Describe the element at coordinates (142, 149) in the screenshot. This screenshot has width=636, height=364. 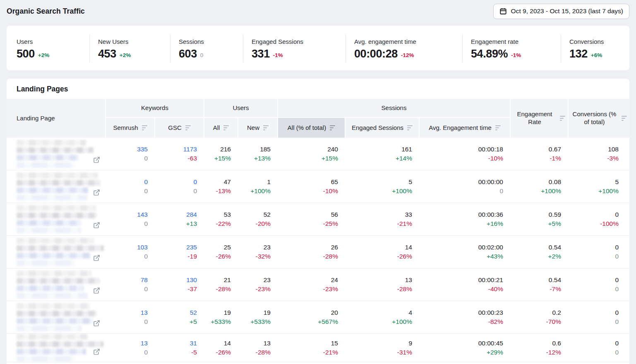
I see `metric-value: 335` at that location.